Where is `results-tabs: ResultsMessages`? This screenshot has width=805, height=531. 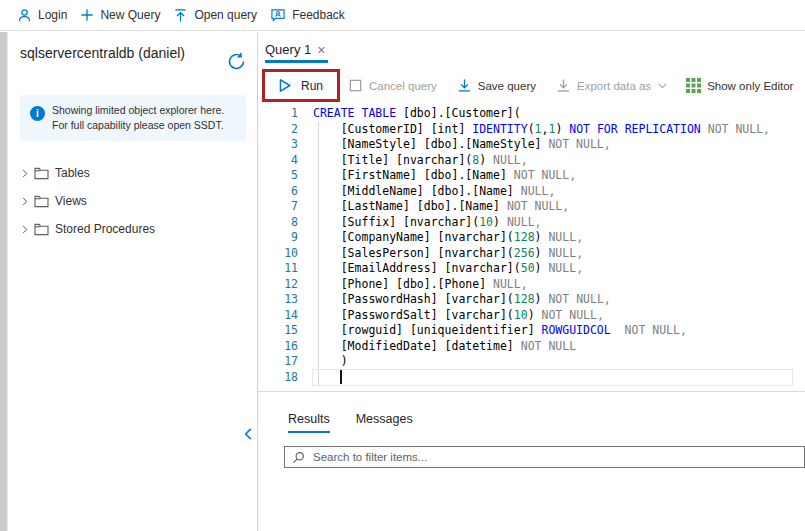
results-tabs: ResultsMessages is located at coordinates (350, 422).